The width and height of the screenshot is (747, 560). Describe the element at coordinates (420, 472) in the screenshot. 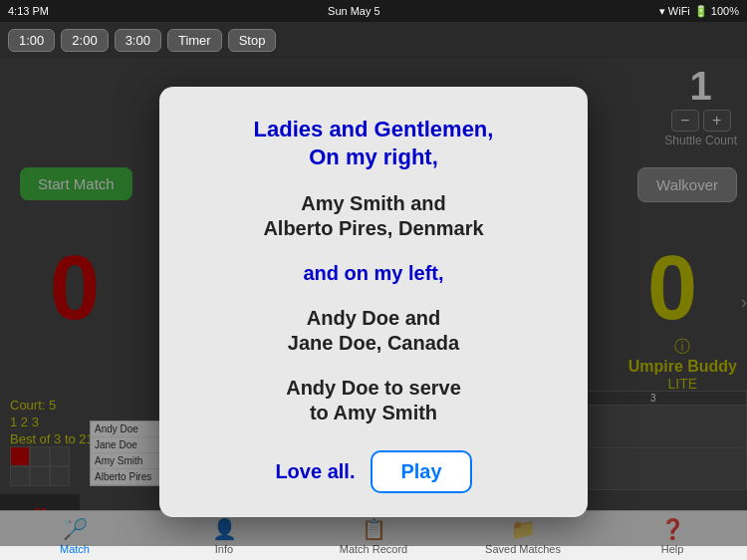

I see `play-button: Play` at that location.